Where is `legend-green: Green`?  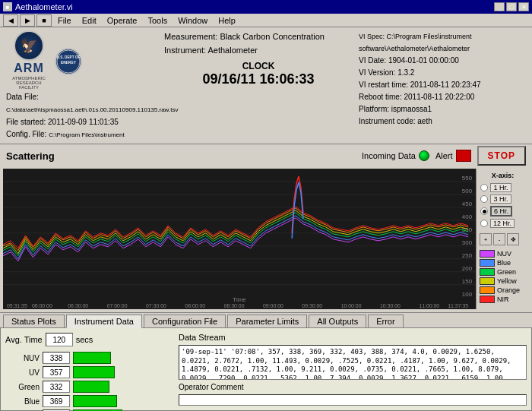 legend-green: Green is located at coordinates (503, 272).